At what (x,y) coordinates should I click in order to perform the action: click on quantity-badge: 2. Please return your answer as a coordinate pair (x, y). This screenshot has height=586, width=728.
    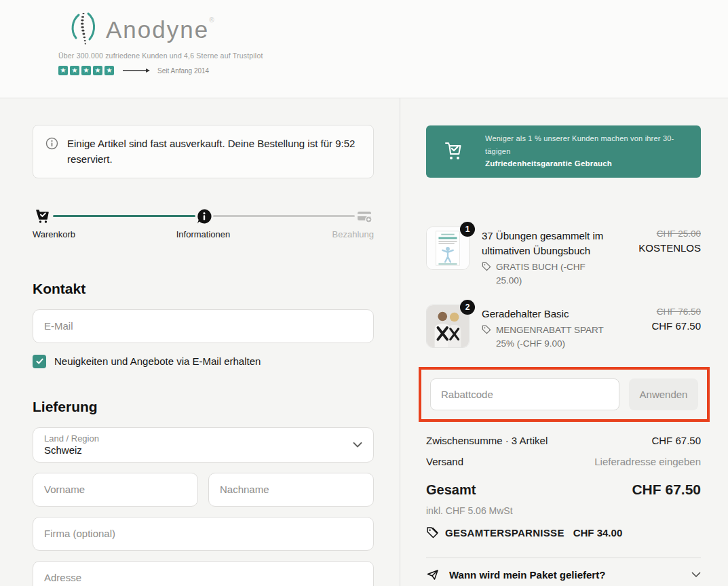
    Looking at the image, I should click on (467, 307).